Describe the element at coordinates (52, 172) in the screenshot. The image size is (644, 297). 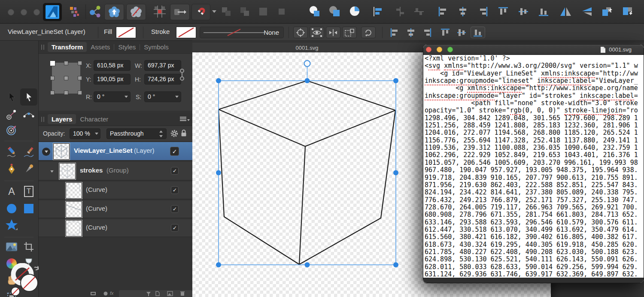
I see `disclosure-icon` at that location.